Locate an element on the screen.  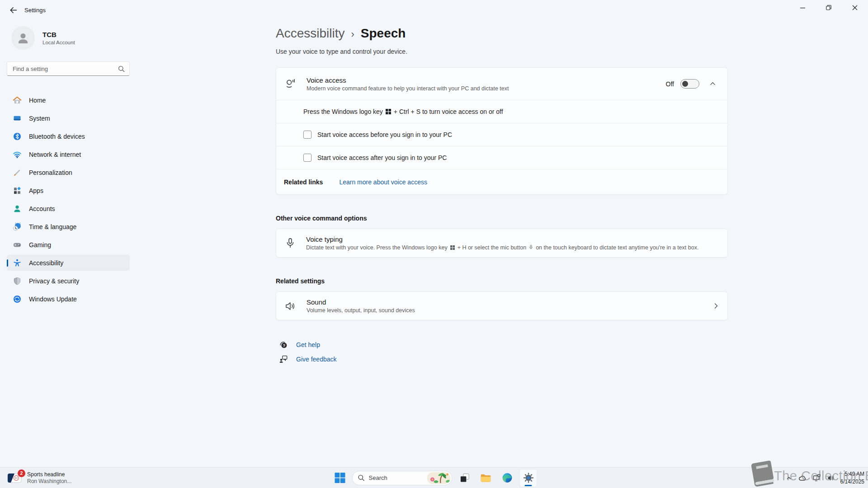
restore-icon is located at coordinates (829, 8).